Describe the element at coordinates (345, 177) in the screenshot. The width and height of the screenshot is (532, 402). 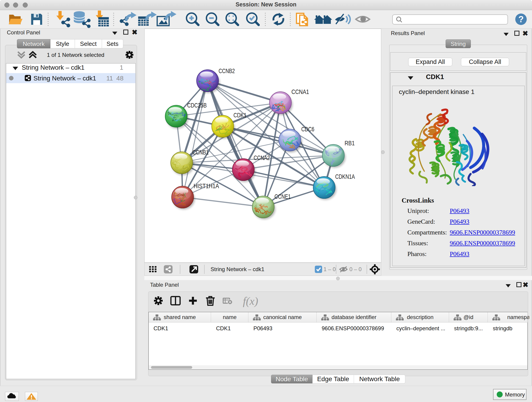
I see `svg-text: CDKN1A` at that location.